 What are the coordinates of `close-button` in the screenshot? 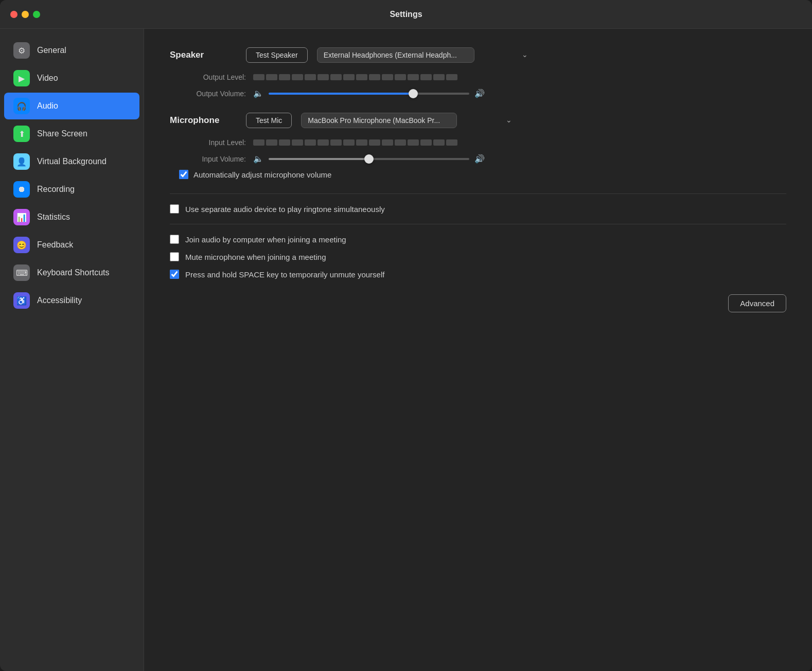 It's located at (14, 14).